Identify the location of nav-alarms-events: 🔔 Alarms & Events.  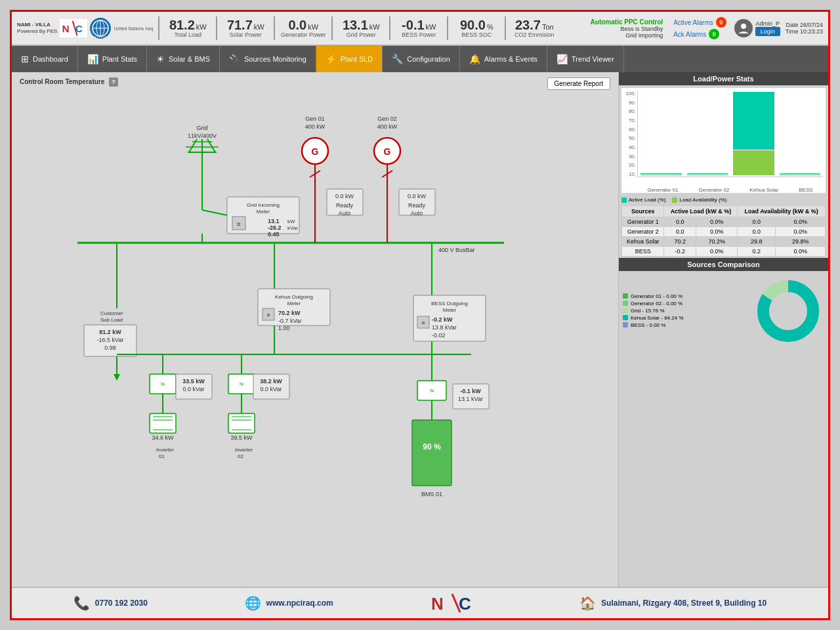
(504, 59).